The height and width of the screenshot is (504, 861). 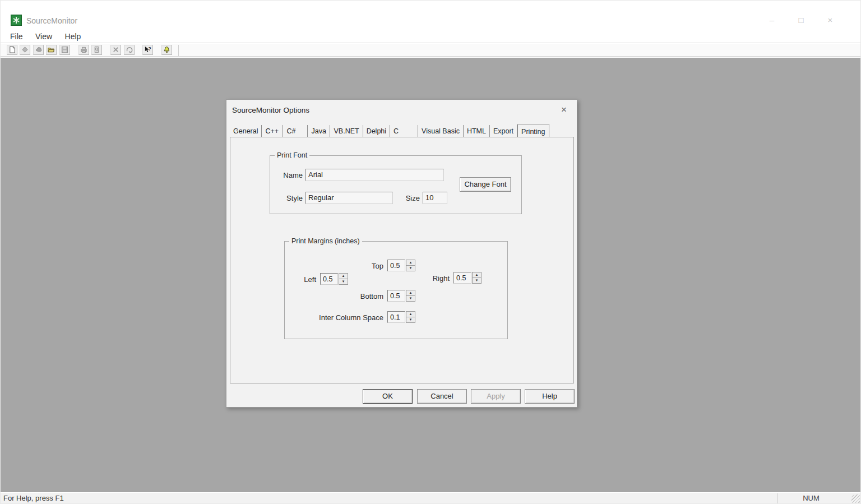 What do you see at coordinates (167, 49) in the screenshot?
I see `alarm-bell-icon` at bounding box center [167, 49].